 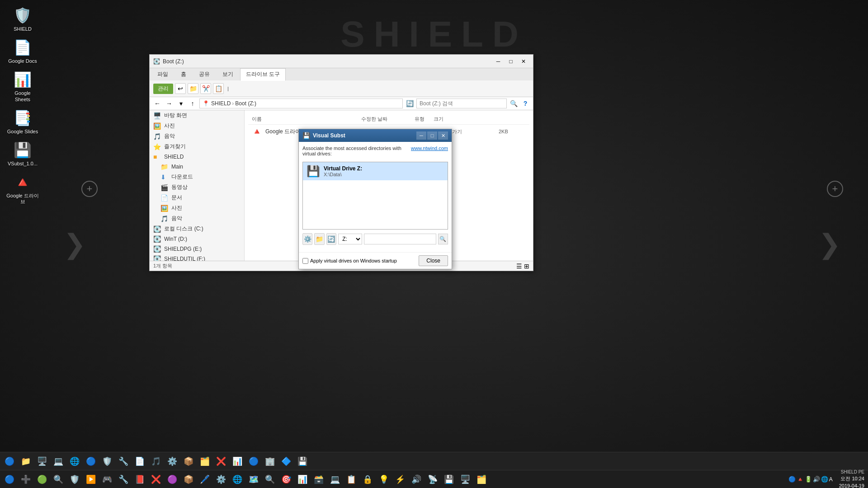 What do you see at coordinates (123, 461) in the screenshot?
I see `tb2-icon-8: 🔧` at bounding box center [123, 461].